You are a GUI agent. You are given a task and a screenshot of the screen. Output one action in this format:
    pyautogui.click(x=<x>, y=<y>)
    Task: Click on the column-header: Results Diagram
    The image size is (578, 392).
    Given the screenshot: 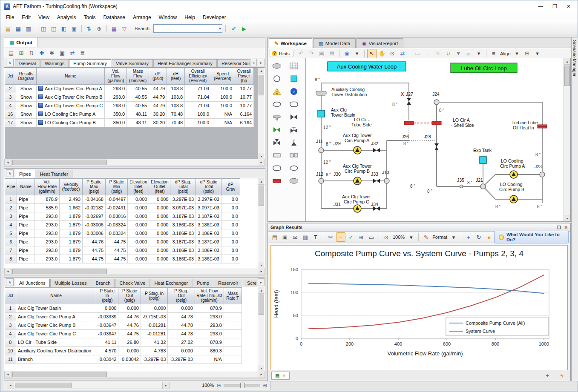 What is the action you would take?
    pyautogui.click(x=26, y=77)
    